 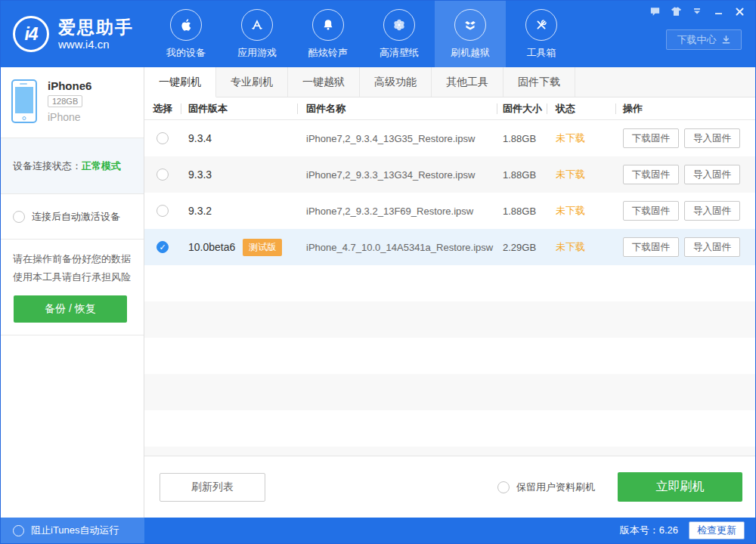 I want to click on auto-activate-label: 连接后自动激活设备, so click(x=76, y=217).